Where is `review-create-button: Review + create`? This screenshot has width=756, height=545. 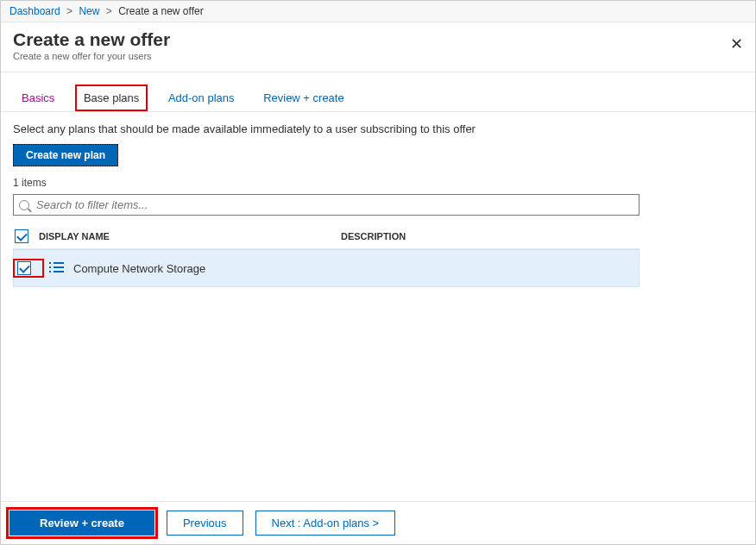
review-create-button: Review + create is located at coordinates (82, 523).